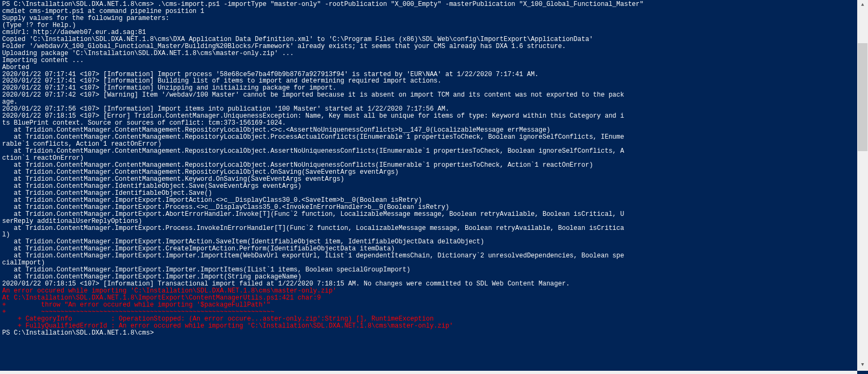 The width and height of the screenshot is (868, 374). What do you see at coordinates (863, 5) in the screenshot?
I see `chevron-up-icon: ▲` at bounding box center [863, 5].